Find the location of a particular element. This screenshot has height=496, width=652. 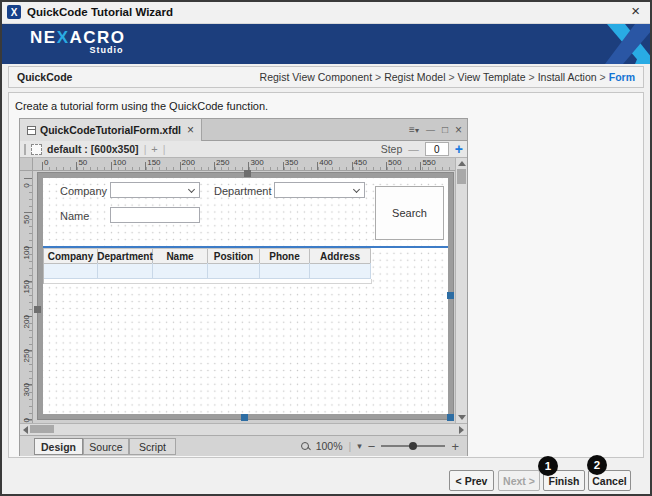

grid-header-row: CompanyDepartmentNamePositionPhoneAddres… is located at coordinates (208, 256).